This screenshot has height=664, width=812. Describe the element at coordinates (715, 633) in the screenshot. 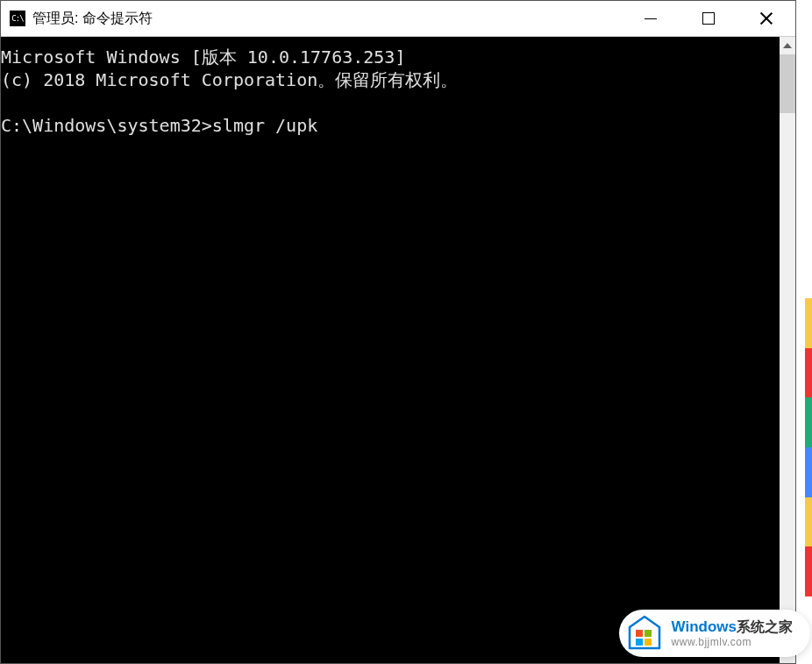

I see `watermark-badge: Windows 系统之家 www.bjjmlv.com` at that location.